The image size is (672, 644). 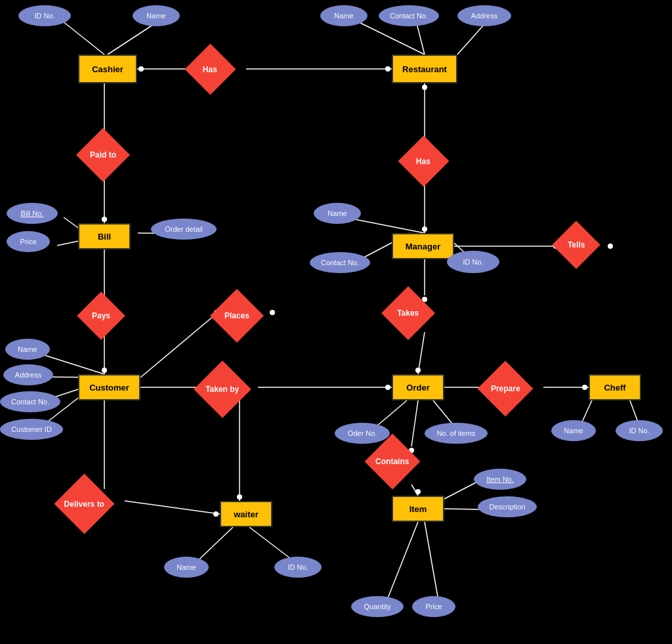 I want to click on attr-cheff-name: Name, so click(x=574, y=431).